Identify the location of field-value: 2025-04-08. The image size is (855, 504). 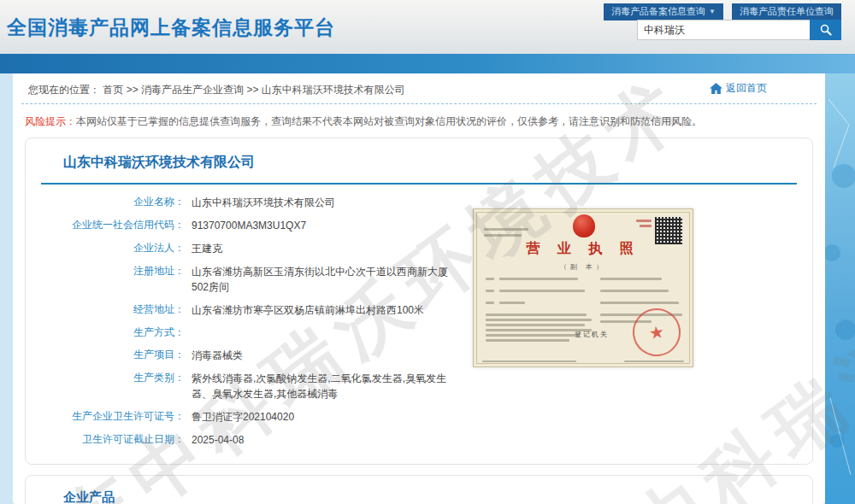
(217, 440).